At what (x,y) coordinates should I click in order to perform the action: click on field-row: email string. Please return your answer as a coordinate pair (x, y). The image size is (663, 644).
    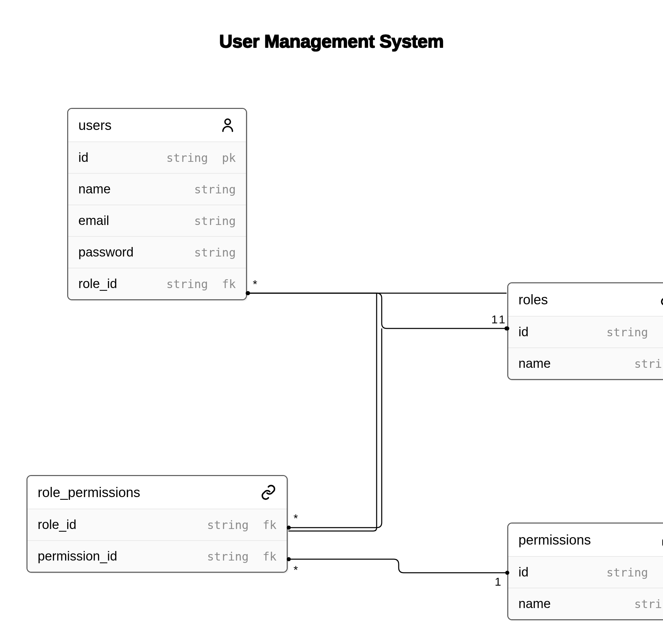
    Looking at the image, I should click on (157, 221).